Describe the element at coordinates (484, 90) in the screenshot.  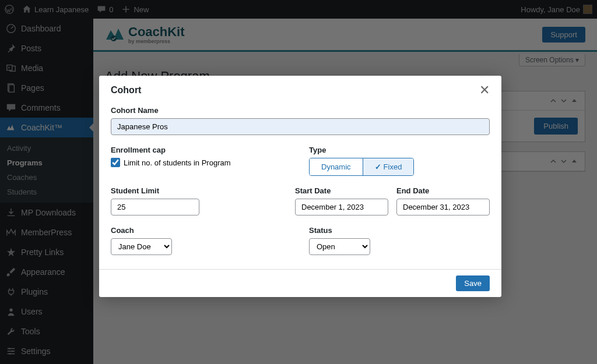
I see `close-icon: ✕` at that location.